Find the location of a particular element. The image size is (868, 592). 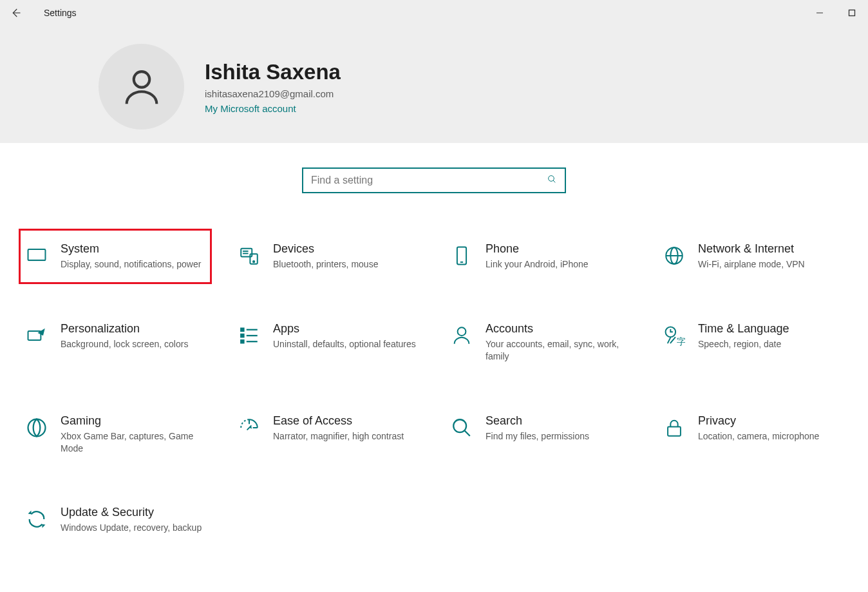

category-desc: Narrator, magnifier, high contrast is located at coordinates (344, 437).